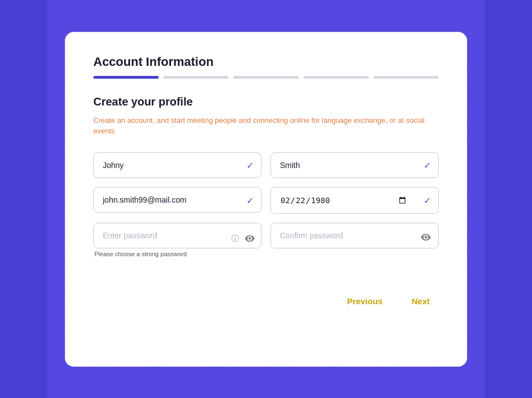 Image resolution: width=532 pixels, height=398 pixels. I want to click on previous-button: Previous, so click(364, 301).